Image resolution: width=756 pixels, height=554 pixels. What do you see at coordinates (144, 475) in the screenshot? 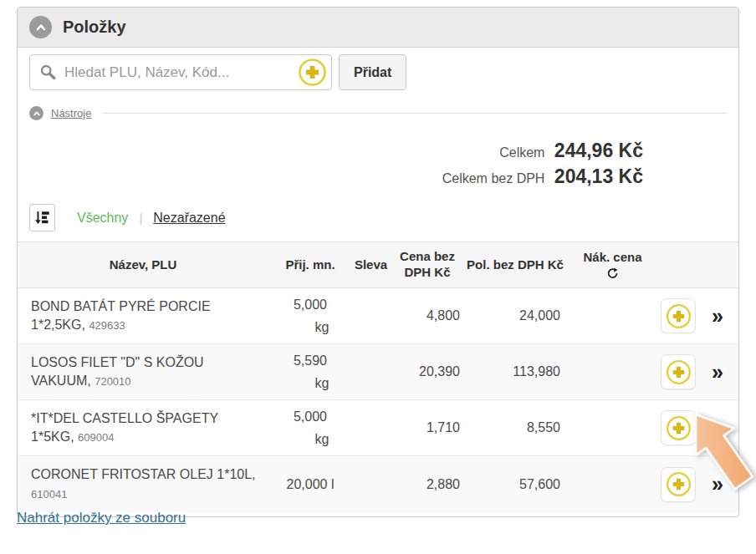
I see `item-name: CORONET FRITOSTAR OLEJ 1*10L,` at bounding box center [144, 475].